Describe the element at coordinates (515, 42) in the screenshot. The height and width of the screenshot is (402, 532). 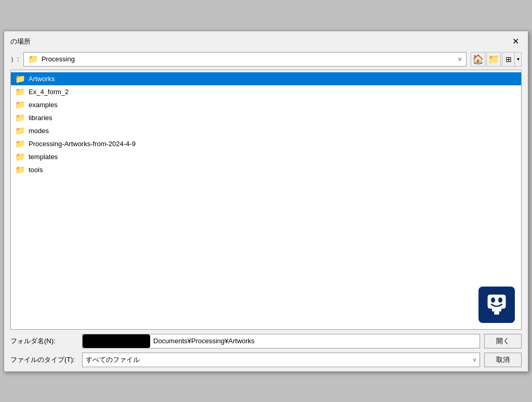
I see `close-button: ✕` at that location.